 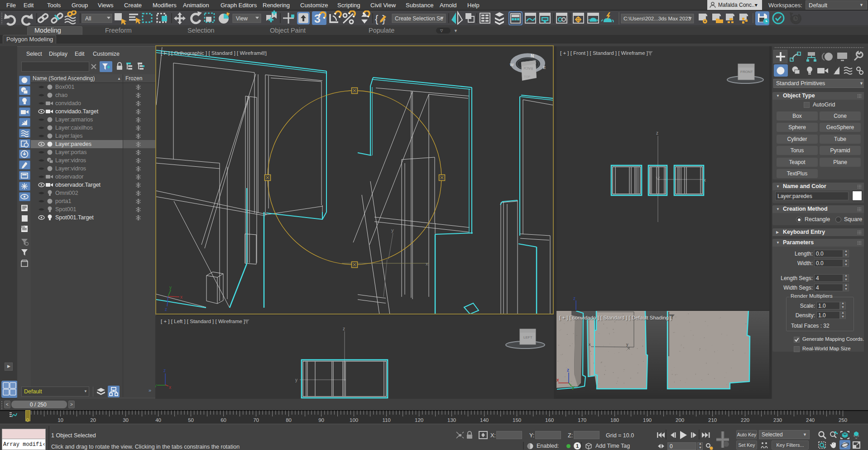 What do you see at coordinates (386, 420) in the screenshot?
I see `svg-text: 110` at bounding box center [386, 420].